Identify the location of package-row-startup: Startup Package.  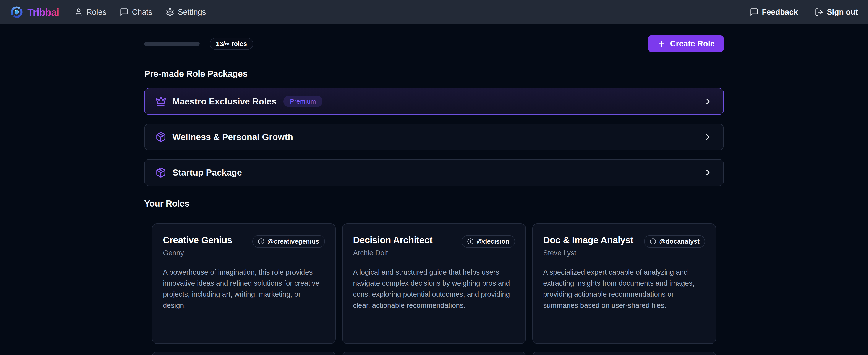
(434, 173).